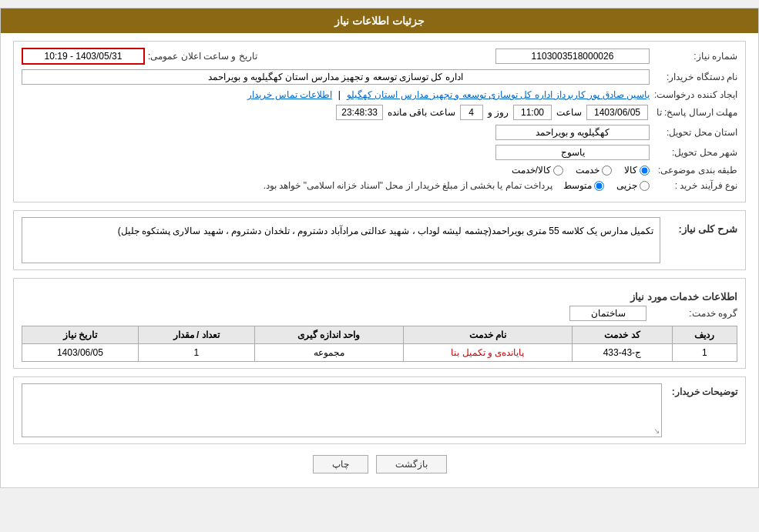  What do you see at coordinates (622, 353) in the screenshot?
I see `cell-code: ج-43-433` at bounding box center [622, 353].